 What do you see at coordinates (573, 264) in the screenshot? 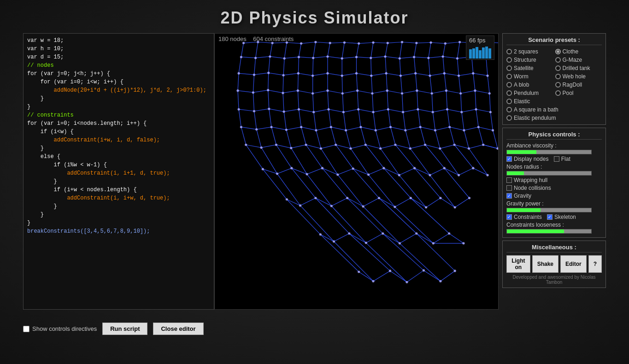
I see `editor-button: Editor` at bounding box center [573, 264].